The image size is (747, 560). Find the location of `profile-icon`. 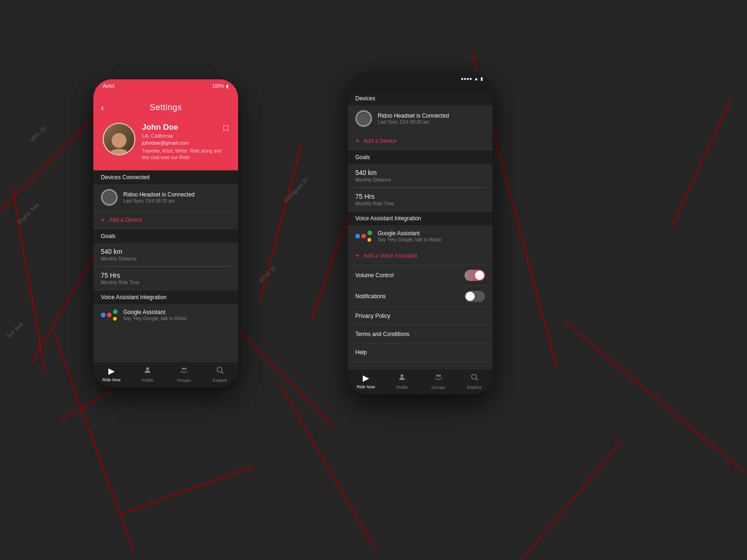

profile-icon is located at coordinates (148, 371).